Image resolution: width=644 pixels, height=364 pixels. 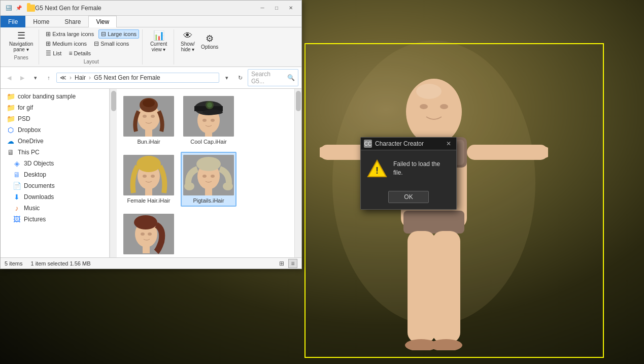 I want to click on search-box: Search G5... 🔍, so click(x=273, y=78).